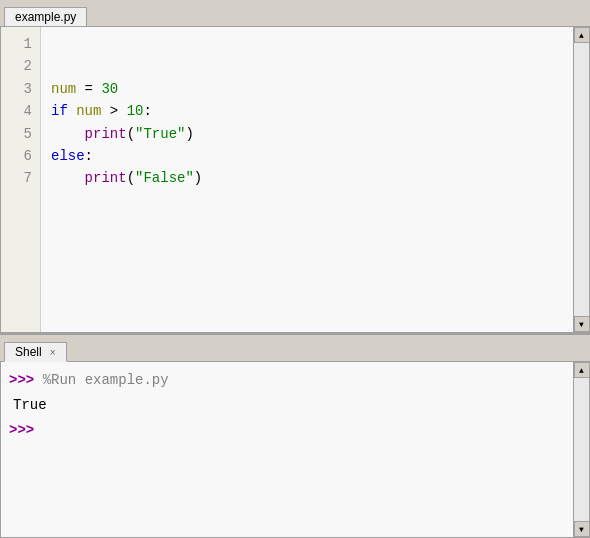  Describe the element at coordinates (28, 405) in the screenshot. I see `shell-output: True` at that location.